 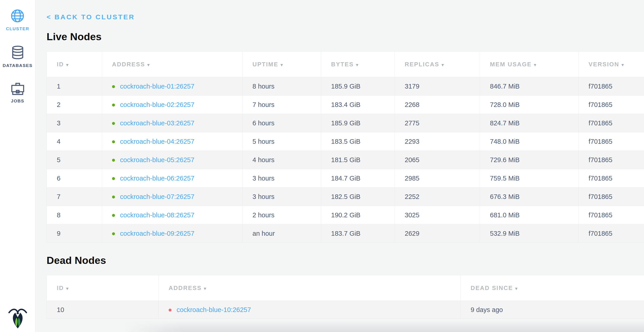 What do you see at coordinates (438, 160) in the screenshot?
I see `live-node-cell-replicas: 2065` at bounding box center [438, 160].